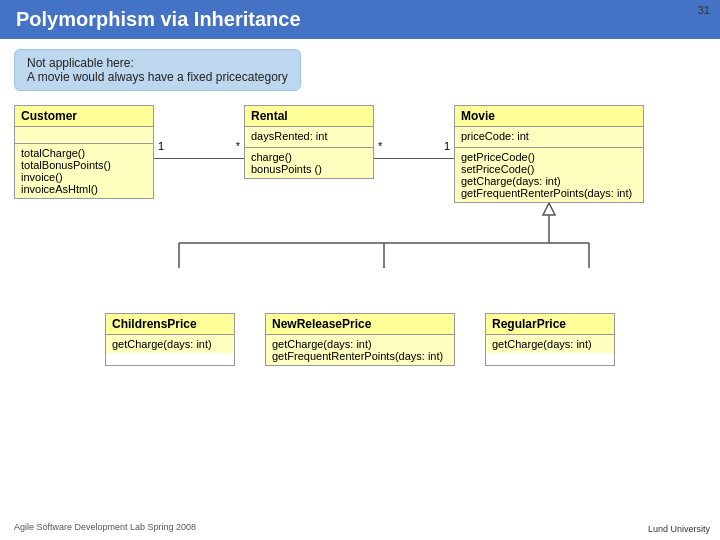 This screenshot has height=540, width=720. Describe the element at coordinates (84, 116) in the screenshot. I see `customer-header: Customer` at that location.